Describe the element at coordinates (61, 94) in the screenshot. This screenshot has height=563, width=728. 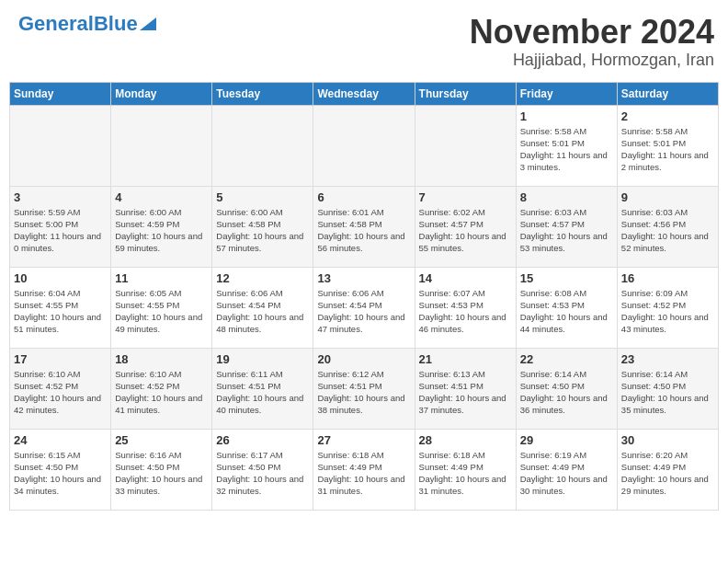
I see `col-header-sunday: Sunday` at that location.